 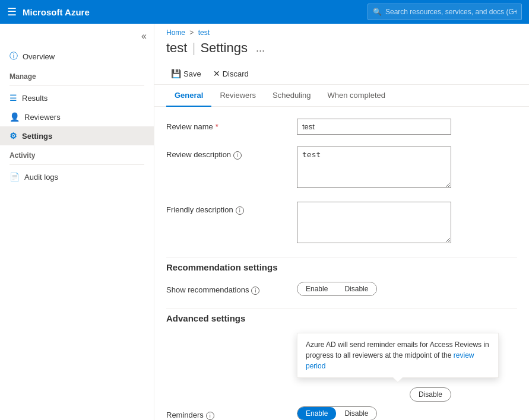 I want to click on search-input, so click(x=451, y=12).